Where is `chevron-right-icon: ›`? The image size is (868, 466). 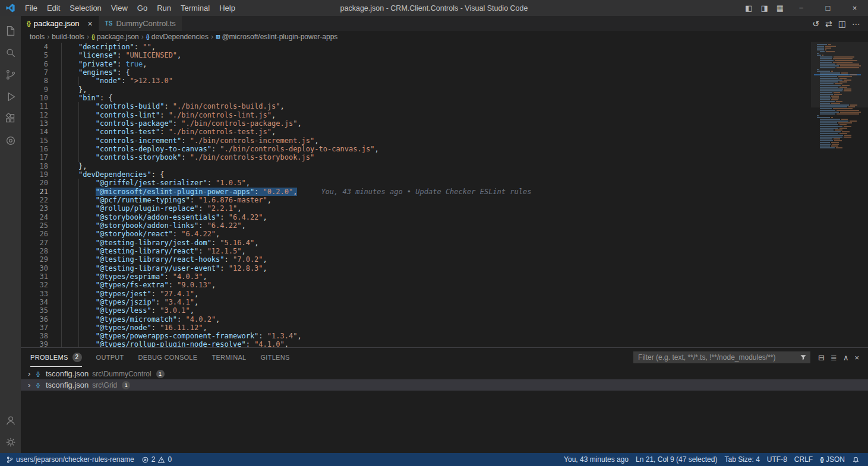 chevron-right-icon: › is located at coordinates (32, 374).